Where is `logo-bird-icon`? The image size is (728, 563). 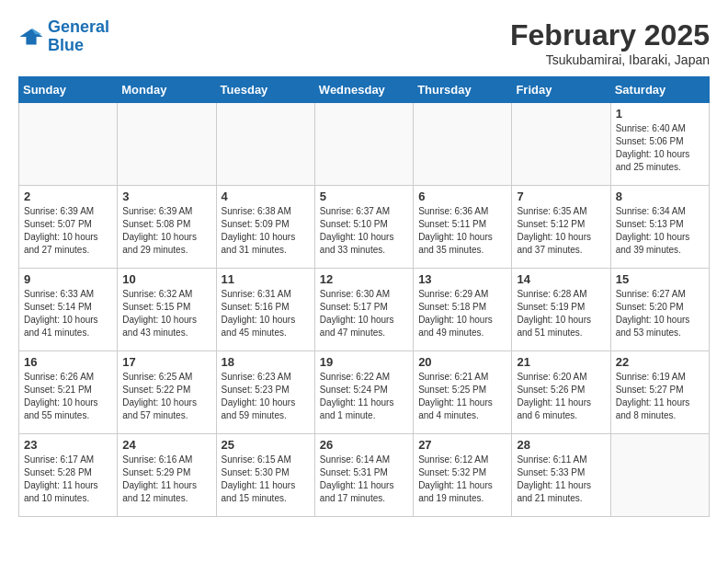
logo-bird-icon is located at coordinates (31, 37).